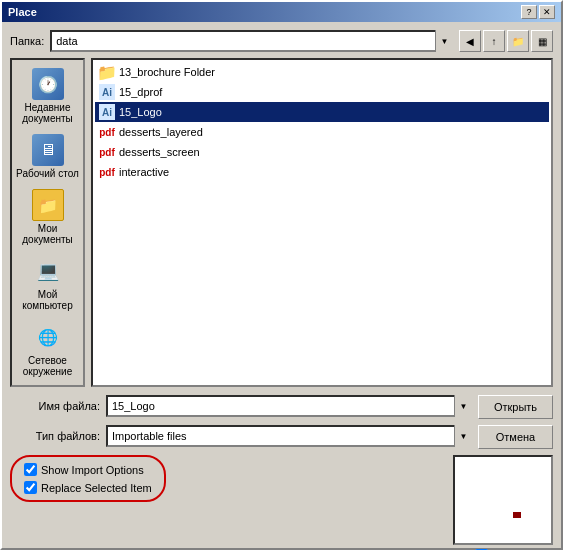 This screenshot has height=550, width=563. Describe the element at coordinates (22, 12) in the screenshot. I see `dialog-title: Place` at that location.